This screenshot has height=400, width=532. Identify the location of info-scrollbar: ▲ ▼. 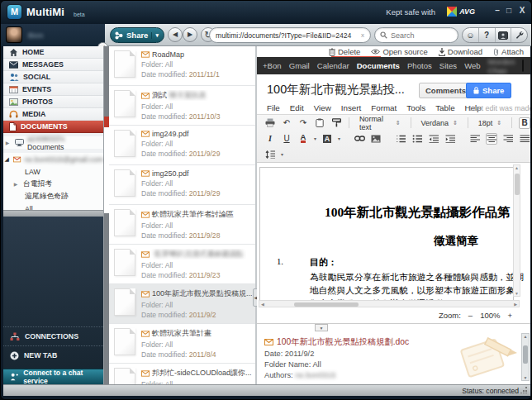
(525, 357).